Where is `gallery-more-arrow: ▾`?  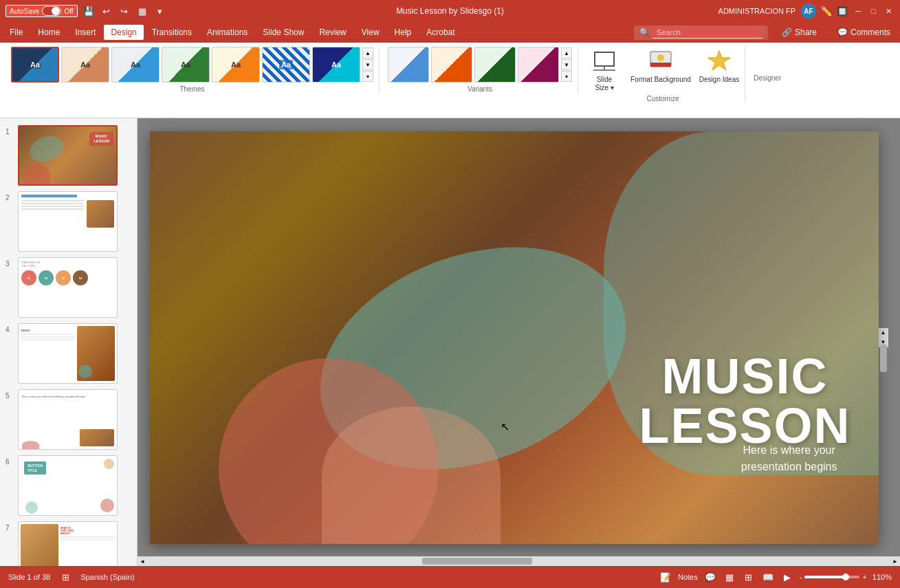 gallery-more-arrow: ▾ is located at coordinates (368, 76).